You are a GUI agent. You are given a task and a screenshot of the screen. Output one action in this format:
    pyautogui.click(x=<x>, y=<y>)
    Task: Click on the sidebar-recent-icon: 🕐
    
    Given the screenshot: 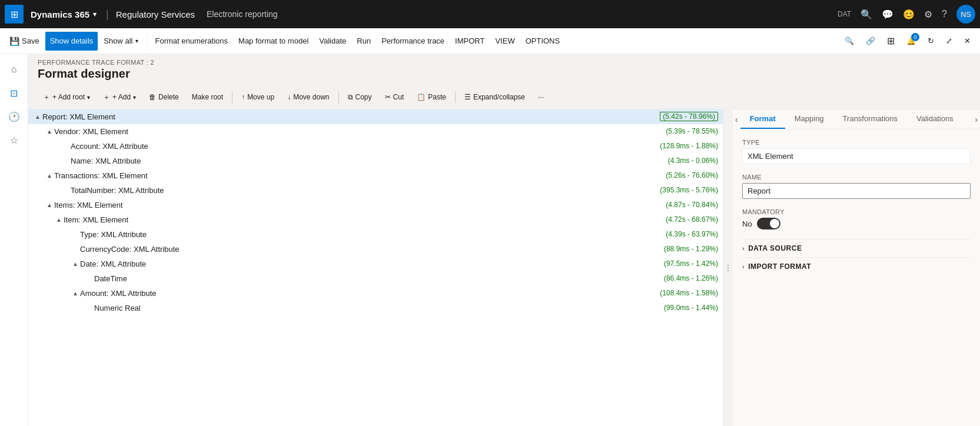 What is the action you would take?
    pyautogui.click(x=14, y=117)
    